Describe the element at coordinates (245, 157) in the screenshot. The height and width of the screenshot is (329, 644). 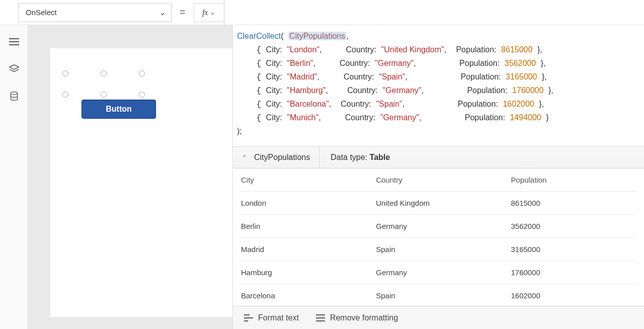
I see `chevron-up-icon: ⌃` at that location.